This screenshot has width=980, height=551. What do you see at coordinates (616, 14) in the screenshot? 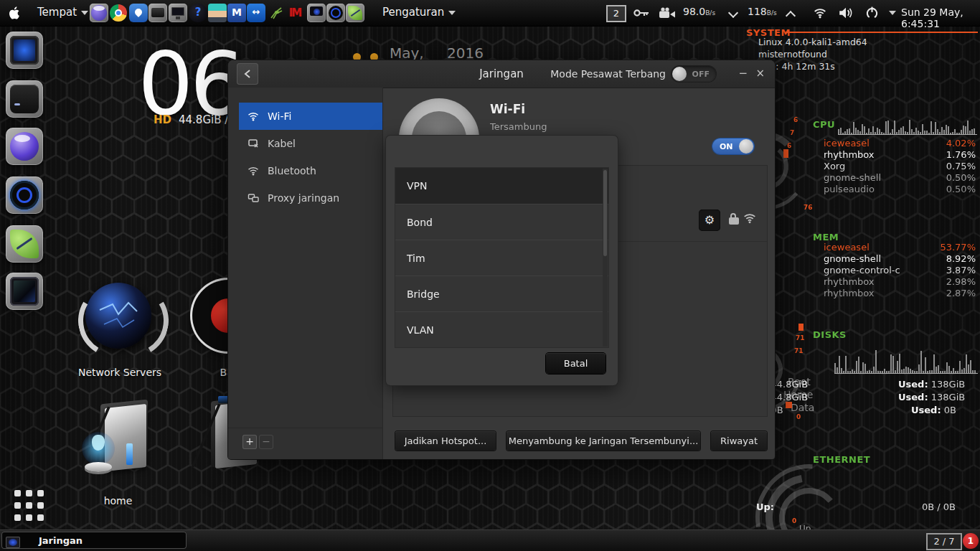
I see `workspace-indicator: 2` at bounding box center [616, 14].